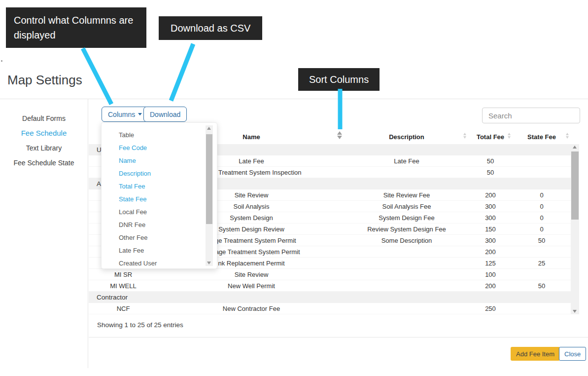  I want to click on cell-description: Review System Design Fee, so click(407, 229).